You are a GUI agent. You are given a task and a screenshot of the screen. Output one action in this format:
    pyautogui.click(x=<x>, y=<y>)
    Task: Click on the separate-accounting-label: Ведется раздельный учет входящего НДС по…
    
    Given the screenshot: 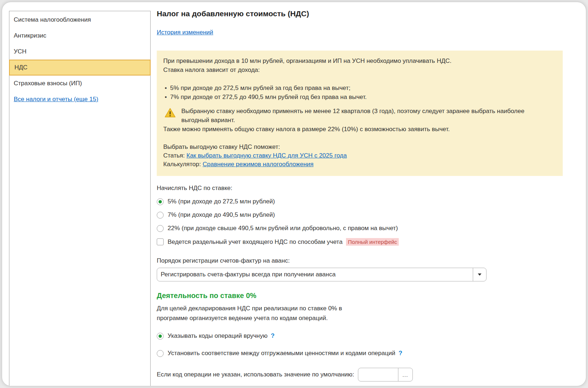 What is the action you would take?
    pyautogui.click(x=255, y=242)
    